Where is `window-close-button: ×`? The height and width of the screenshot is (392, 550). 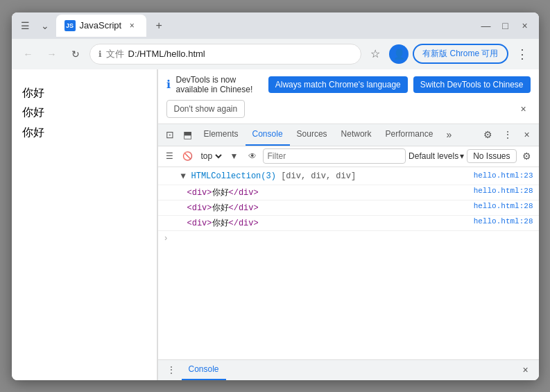 window-close-button: × is located at coordinates (525, 26).